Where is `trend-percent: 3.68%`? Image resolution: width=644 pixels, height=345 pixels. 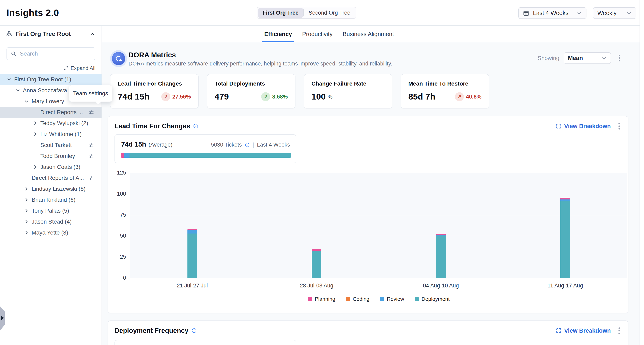 trend-percent: 3.68% is located at coordinates (280, 97).